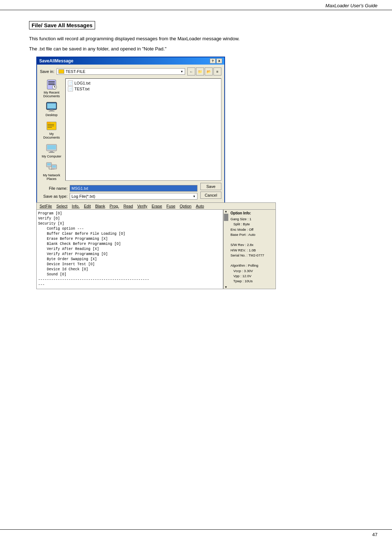  I want to click on menu-verify: Verify, so click(142, 206).